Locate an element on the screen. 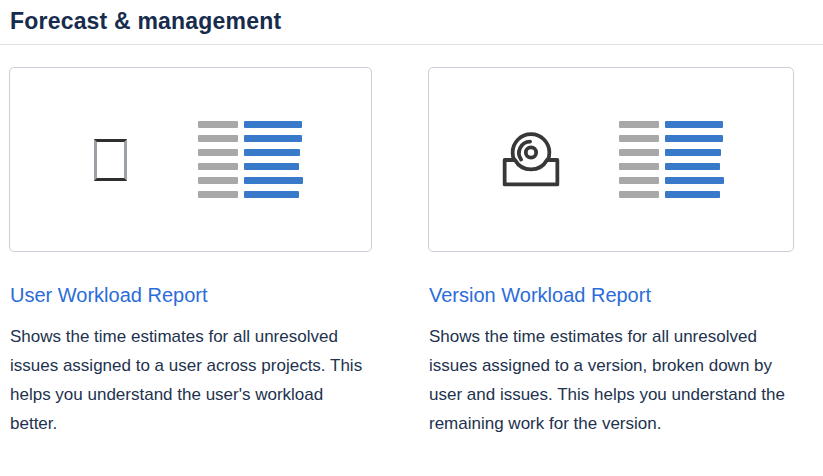 Image resolution: width=823 pixels, height=476 pixels. version-workload-report-link: Version Workload Report is located at coordinates (540, 295).